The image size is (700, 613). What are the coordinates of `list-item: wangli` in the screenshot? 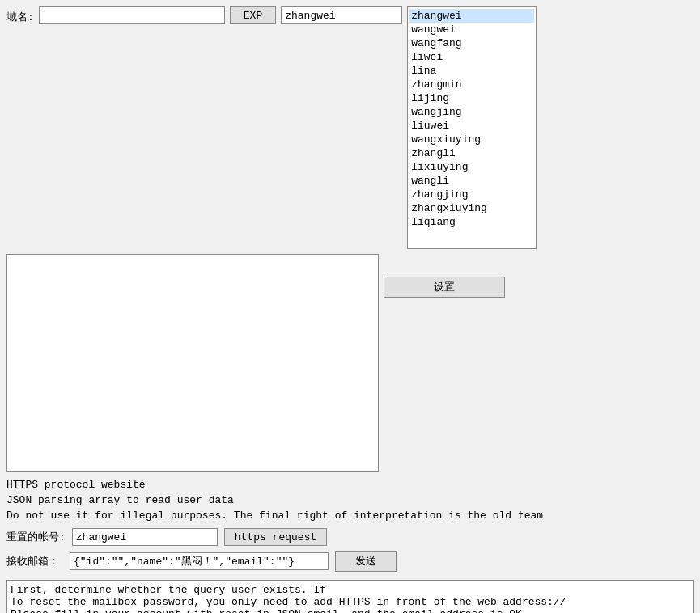 It's located at (472, 181).